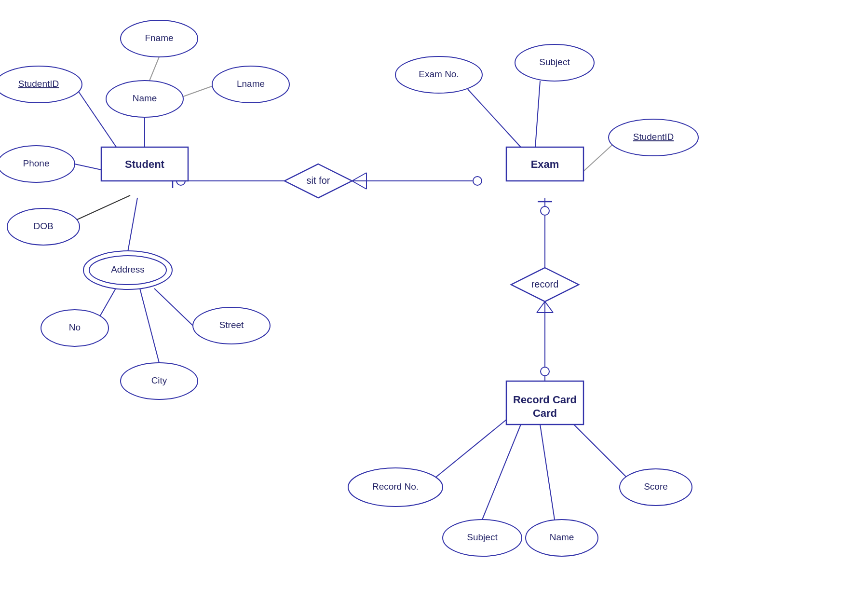  I want to click on conn-recordno-rc, so click(469, 451).